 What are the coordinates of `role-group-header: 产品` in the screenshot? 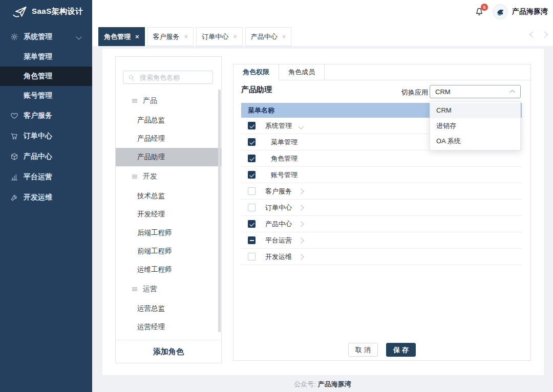 It's located at (168, 101).